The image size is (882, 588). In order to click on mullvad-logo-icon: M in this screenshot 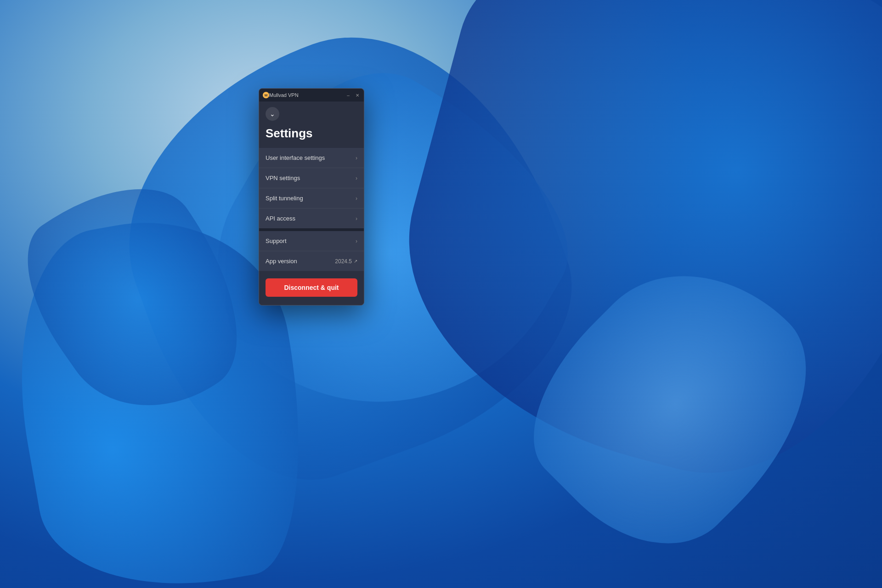, I will do `click(266, 95)`.